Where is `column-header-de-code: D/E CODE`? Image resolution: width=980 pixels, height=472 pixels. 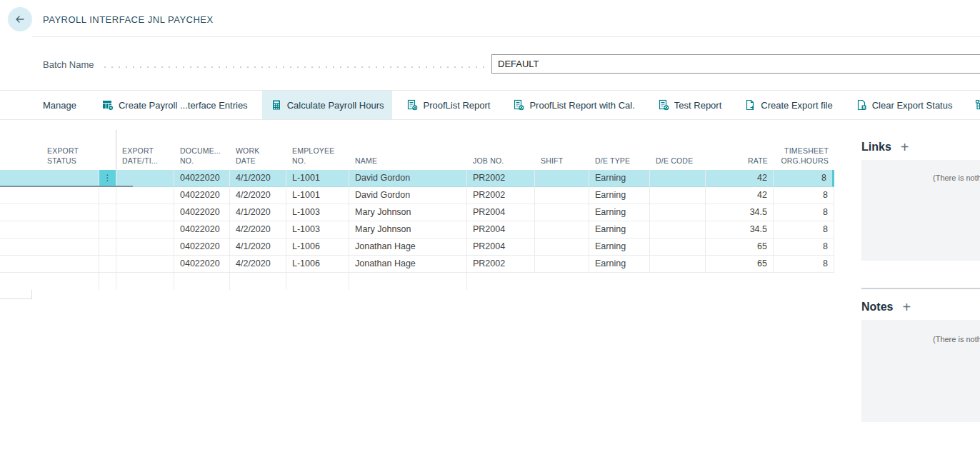 column-header-de-code: D/E CODE is located at coordinates (678, 150).